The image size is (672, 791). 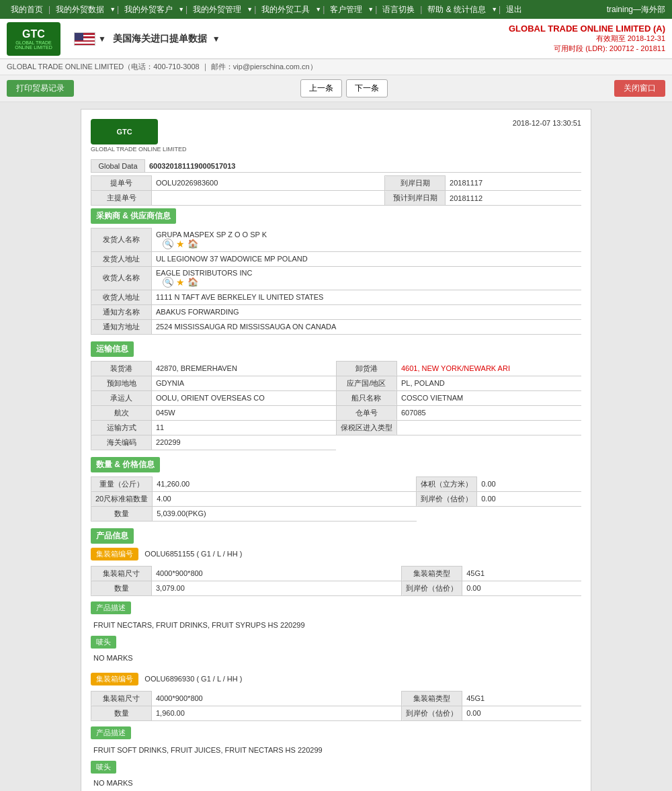 I want to click on product-desc-header-1: 产品描述, so click(x=111, y=733).